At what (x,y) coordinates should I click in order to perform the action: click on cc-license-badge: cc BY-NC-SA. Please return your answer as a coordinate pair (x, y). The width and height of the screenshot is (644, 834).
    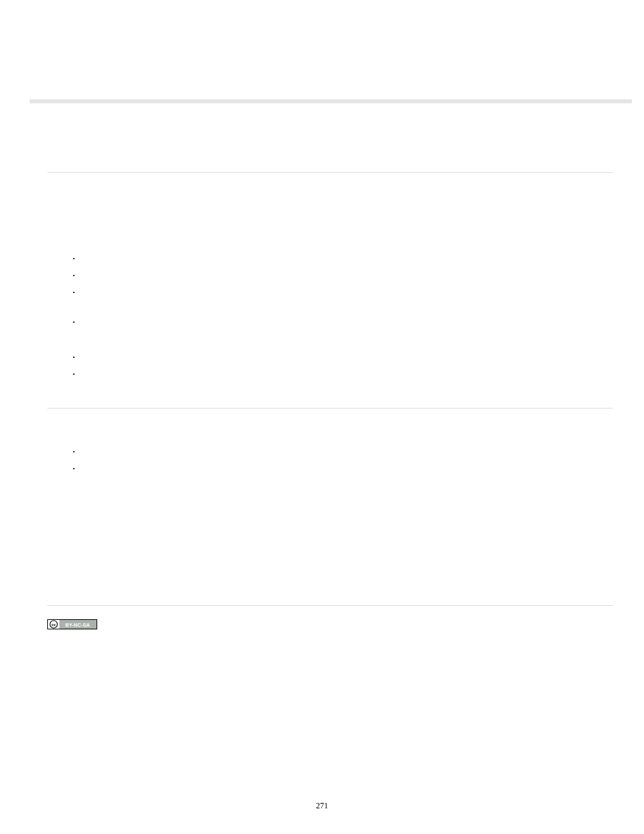
    Looking at the image, I should click on (72, 624).